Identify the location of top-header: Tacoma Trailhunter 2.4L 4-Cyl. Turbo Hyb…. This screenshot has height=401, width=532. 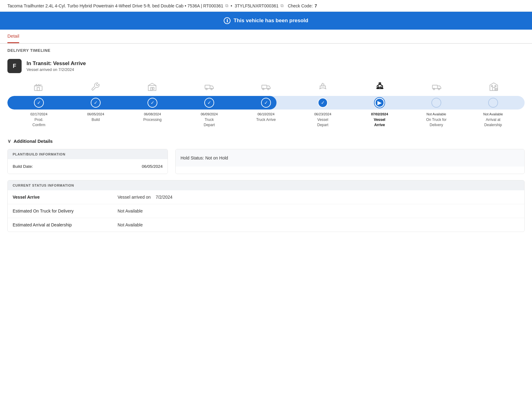
(266, 6).